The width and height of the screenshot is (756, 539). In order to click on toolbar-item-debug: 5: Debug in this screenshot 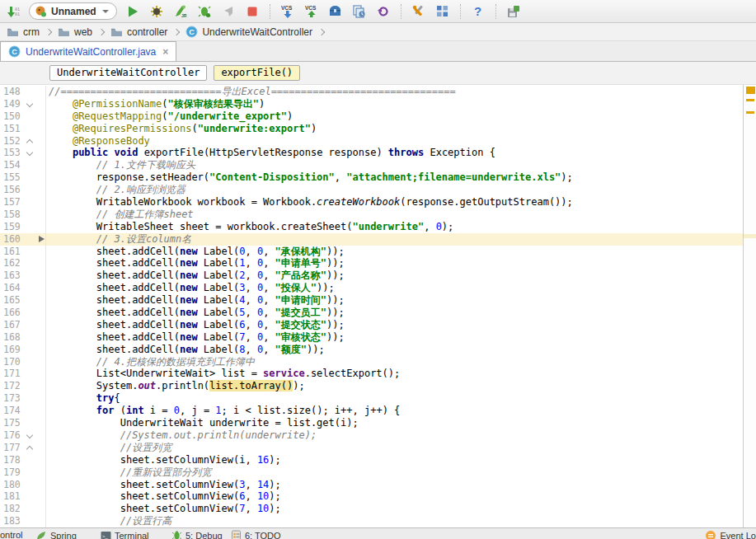, I will do `click(197, 534)`.